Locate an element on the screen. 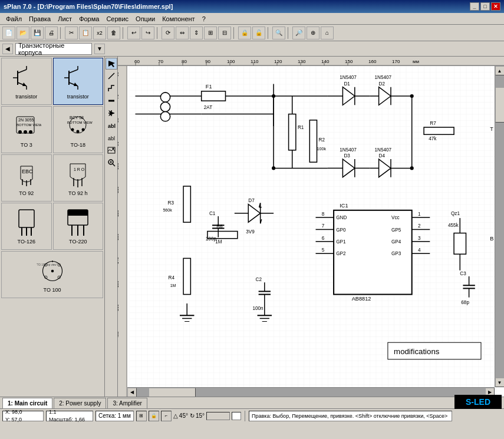 Image resolution: width=504 pixels, height=439 pixels. line-end is located at coordinates (236, 416).